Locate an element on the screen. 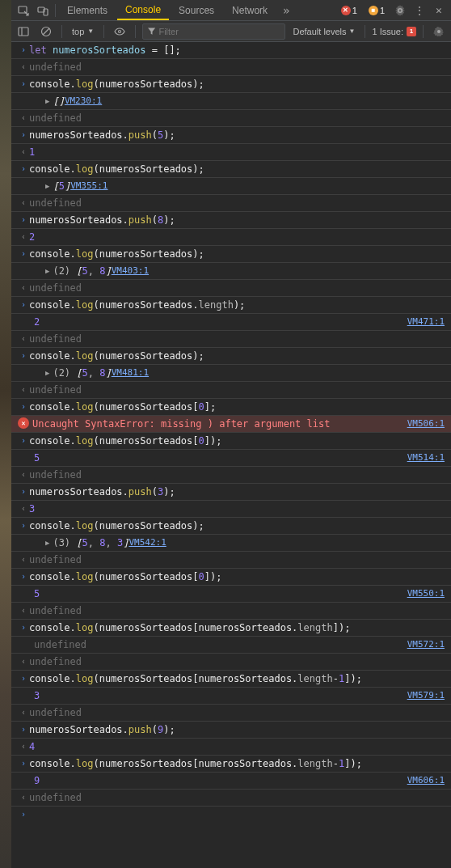 The width and height of the screenshot is (451, 868). log-code: console.log(numerosSorteados[0]); is located at coordinates (238, 577).